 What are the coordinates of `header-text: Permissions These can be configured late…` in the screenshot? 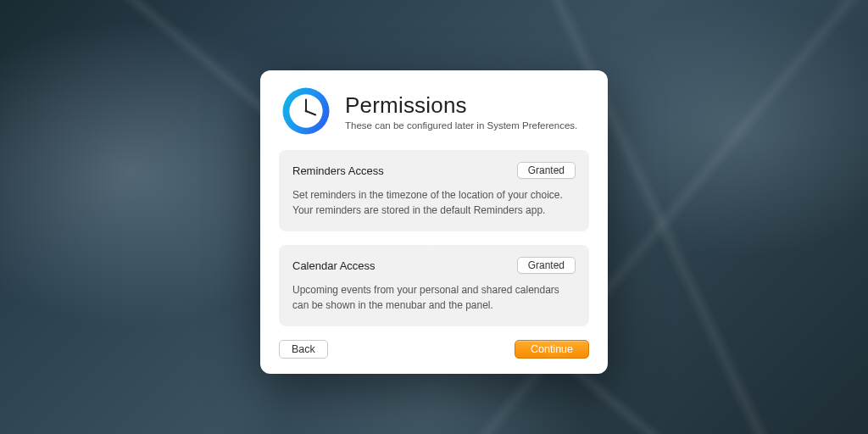 It's located at (461, 112).